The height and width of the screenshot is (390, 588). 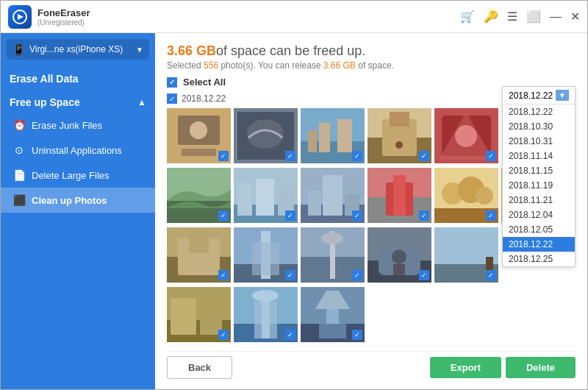 What do you see at coordinates (64, 22) in the screenshot?
I see `app-sub: (Unregistered)` at bounding box center [64, 22].